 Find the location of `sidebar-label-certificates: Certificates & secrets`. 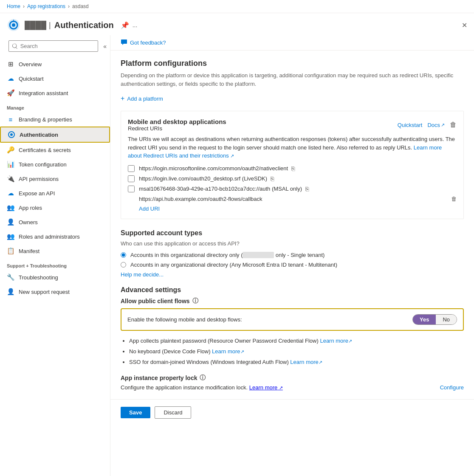

sidebar-label-certificates: Certificates & secrets is located at coordinates (45, 150).